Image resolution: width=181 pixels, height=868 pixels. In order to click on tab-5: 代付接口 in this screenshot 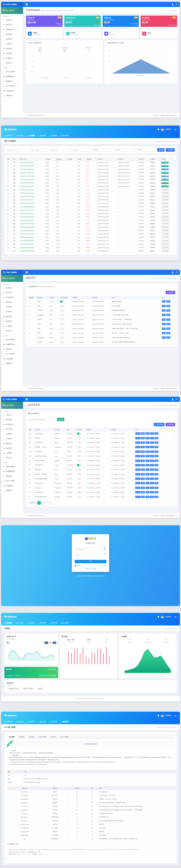, I will do `click(53, 737)`.